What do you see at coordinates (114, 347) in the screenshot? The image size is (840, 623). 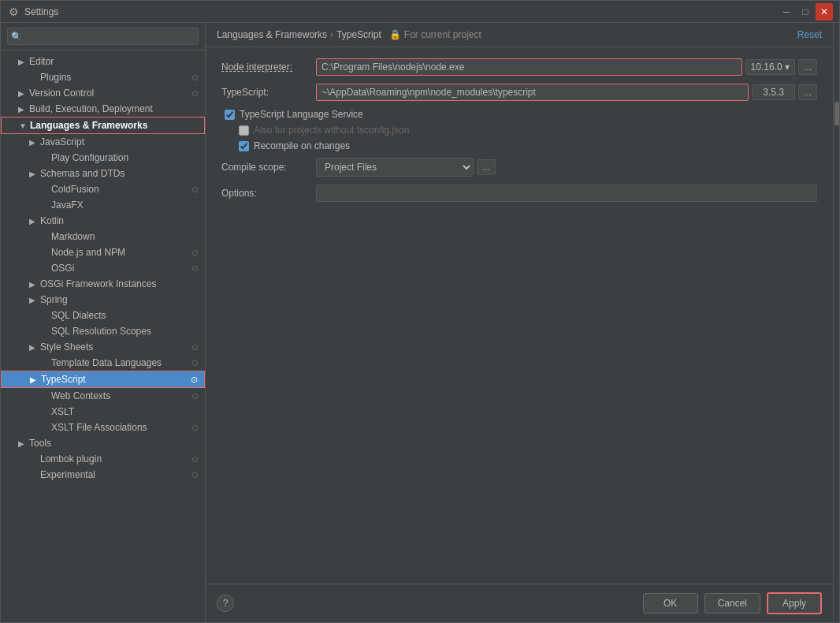 I see `sidebar-item-label: Style Sheets` at bounding box center [114, 347].